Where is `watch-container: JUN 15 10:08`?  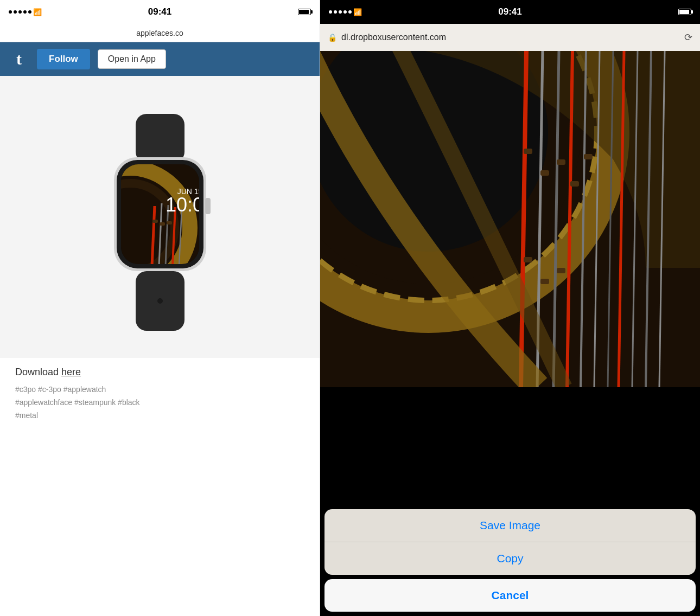
watch-container: JUN 15 10:08 is located at coordinates (160, 222).